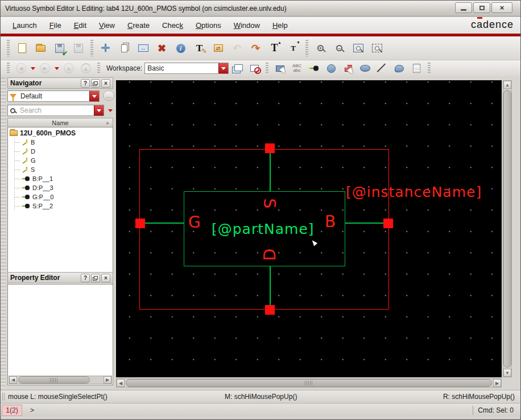 The image size is (521, 420). I want to click on selection-tool-button, so click(280, 68).